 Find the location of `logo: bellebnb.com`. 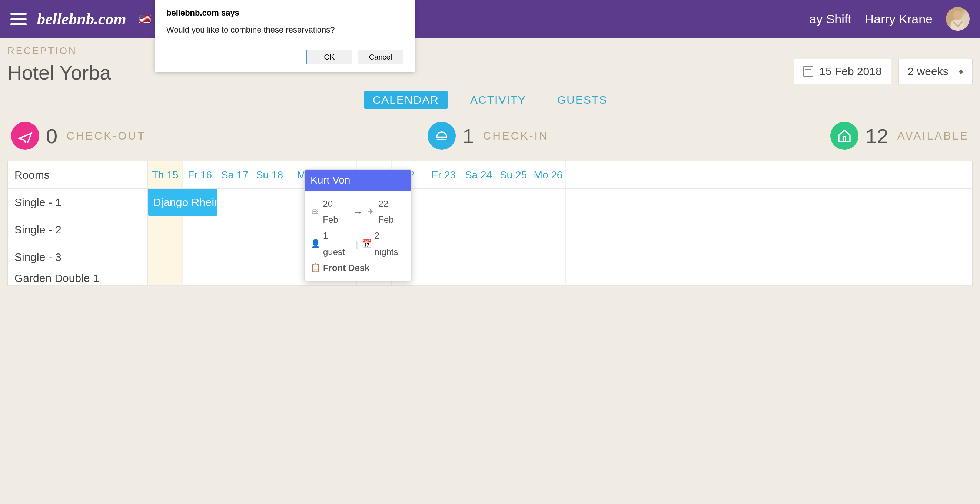

logo: bellebnb.com is located at coordinates (81, 19).